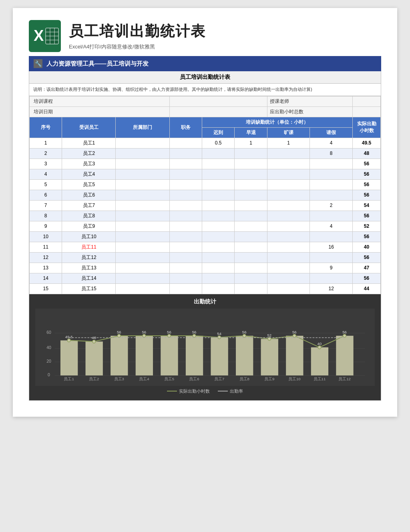  Describe the element at coordinates (205, 226) in the screenshot. I see `table-row: 9员工9 4 52` at that location.